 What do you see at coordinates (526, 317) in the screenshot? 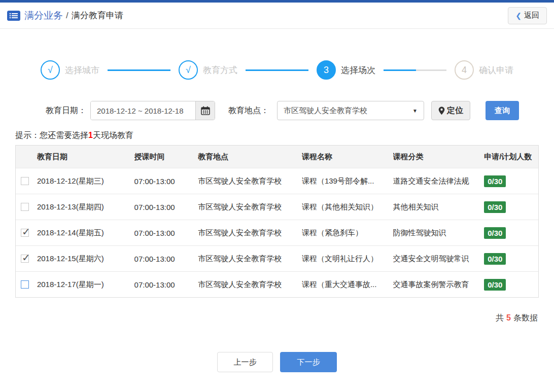
I see `count-suffix: 条数据` at bounding box center [526, 317].